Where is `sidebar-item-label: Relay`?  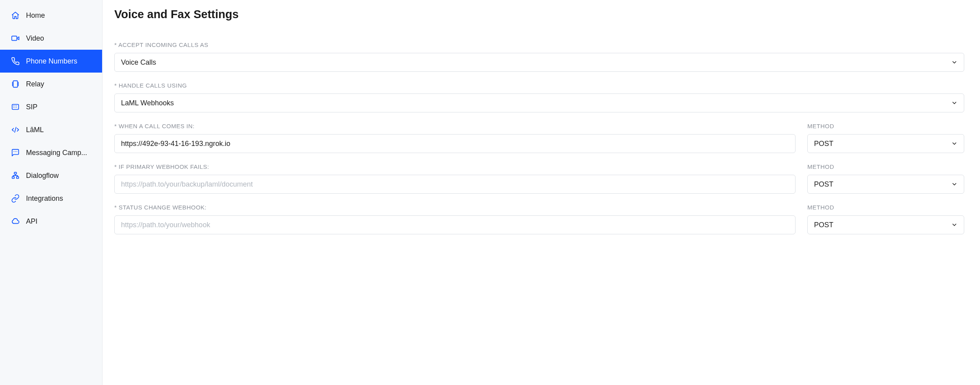
sidebar-item-label: Relay is located at coordinates (35, 84).